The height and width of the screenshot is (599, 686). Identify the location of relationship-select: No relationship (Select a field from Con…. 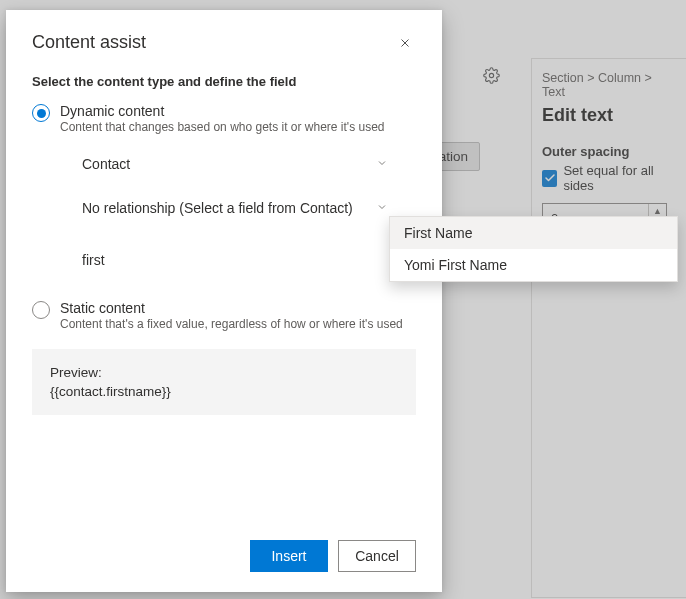
(236, 208).